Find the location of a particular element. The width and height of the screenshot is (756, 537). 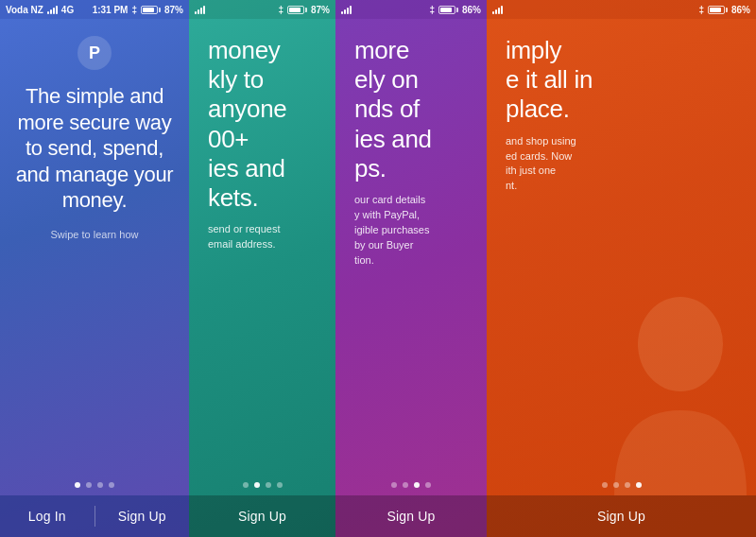

status-bar-4: ‡ 86% is located at coordinates (622, 9).